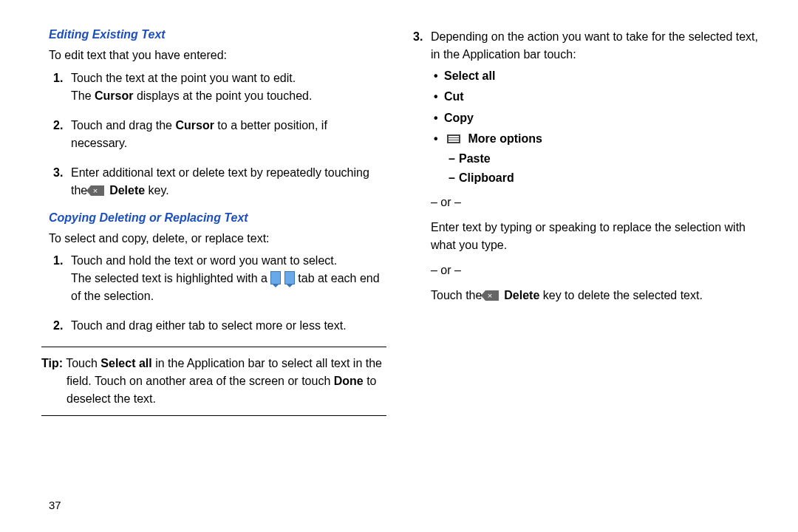 The height and width of the screenshot is (532, 798). Describe the element at coordinates (596, 236) in the screenshot. I see `replace-text-line: Enter text by typing or speaking to repl…` at that location.